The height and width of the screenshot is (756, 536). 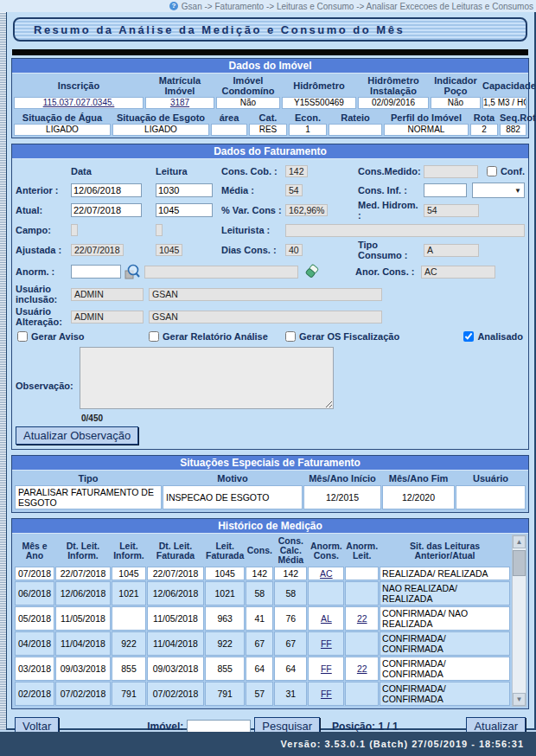 What do you see at coordinates (327, 573) in the screenshot?
I see `anorm-cons-link: AC` at bounding box center [327, 573].